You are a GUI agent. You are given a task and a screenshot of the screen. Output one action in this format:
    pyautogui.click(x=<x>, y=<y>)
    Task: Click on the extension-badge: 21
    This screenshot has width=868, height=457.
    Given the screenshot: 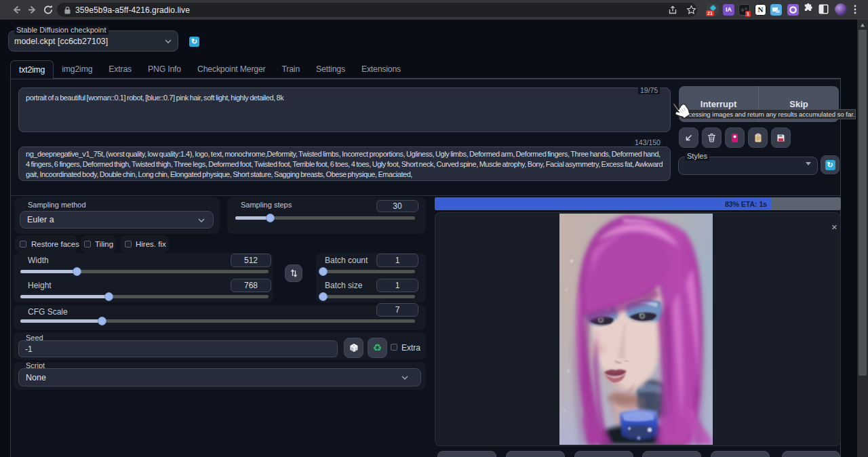 What is the action you would take?
    pyautogui.click(x=710, y=14)
    